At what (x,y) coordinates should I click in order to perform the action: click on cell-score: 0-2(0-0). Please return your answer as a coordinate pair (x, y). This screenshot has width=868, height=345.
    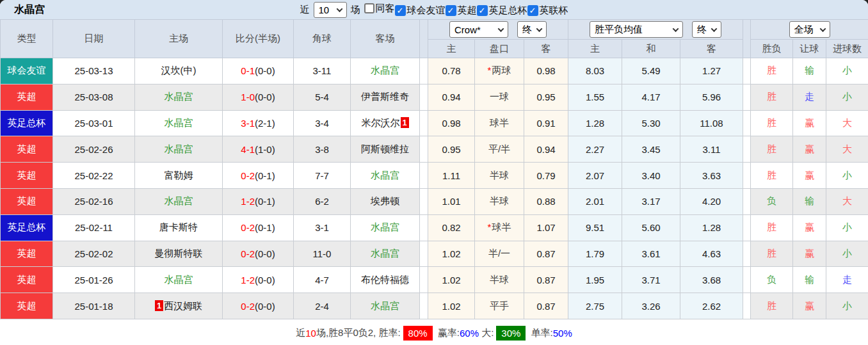
    Looking at the image, I should click on (259, 306).